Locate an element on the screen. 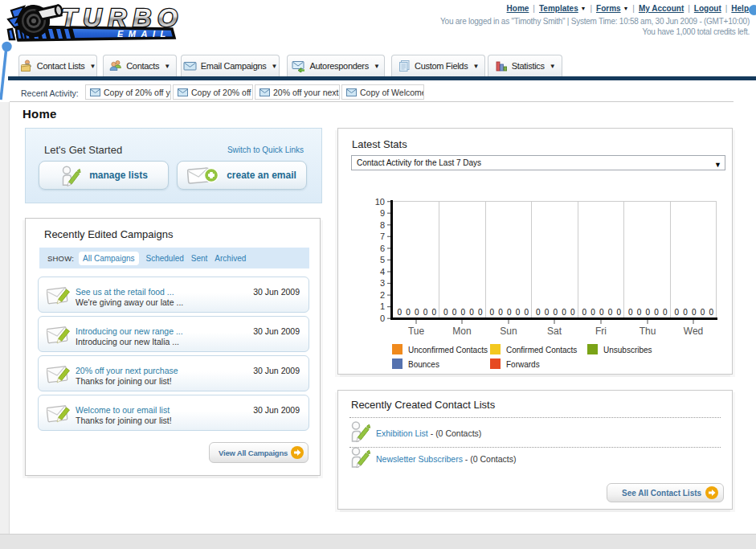 The height and width of the screenshot is (549, 756). svg-text: 8 is located at coordinates (382, 225).